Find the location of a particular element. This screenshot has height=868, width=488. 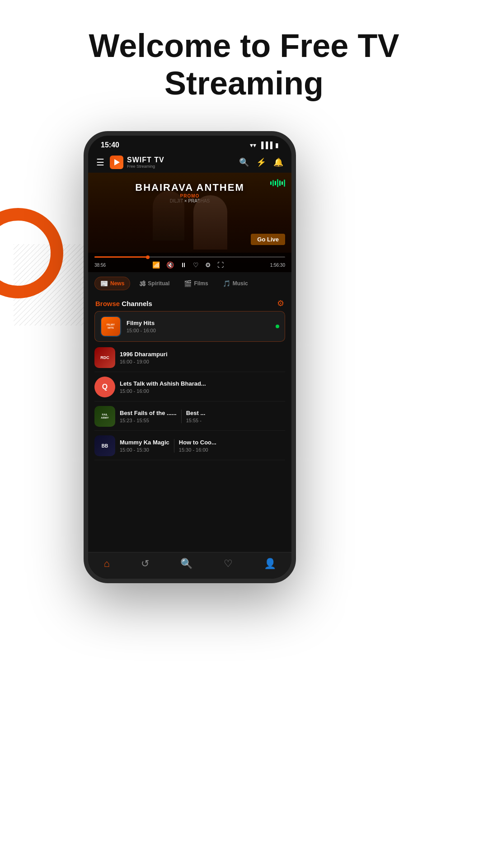

nav-recent: ↺ is located at coordinates (145, 564).